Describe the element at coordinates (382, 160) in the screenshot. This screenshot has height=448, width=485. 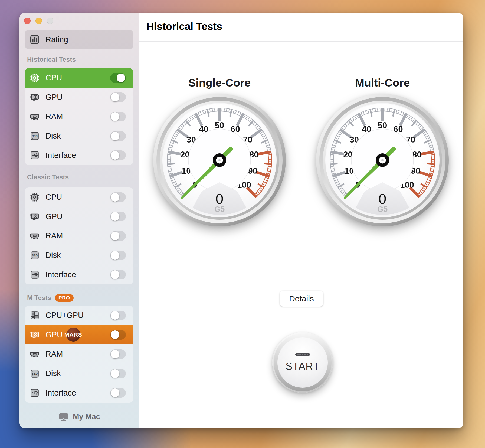
I see `multi-core-gauge: 01020304050607080901000G5` at that location.